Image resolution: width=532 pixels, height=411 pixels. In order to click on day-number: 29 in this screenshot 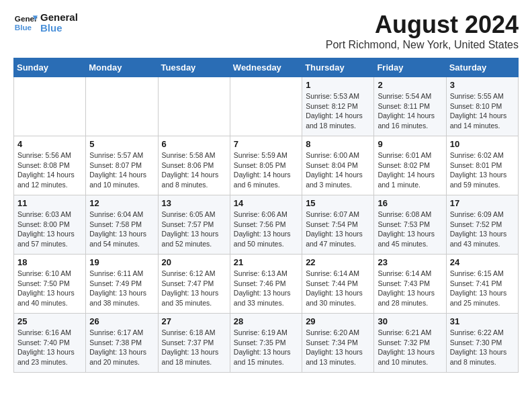, I will do `click(338, 321)`.